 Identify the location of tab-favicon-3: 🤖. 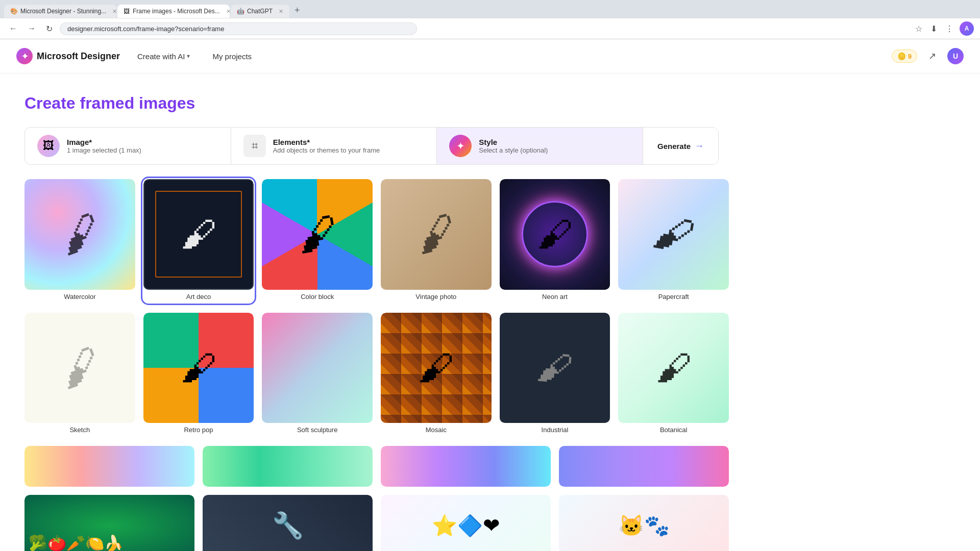
(240, 11).